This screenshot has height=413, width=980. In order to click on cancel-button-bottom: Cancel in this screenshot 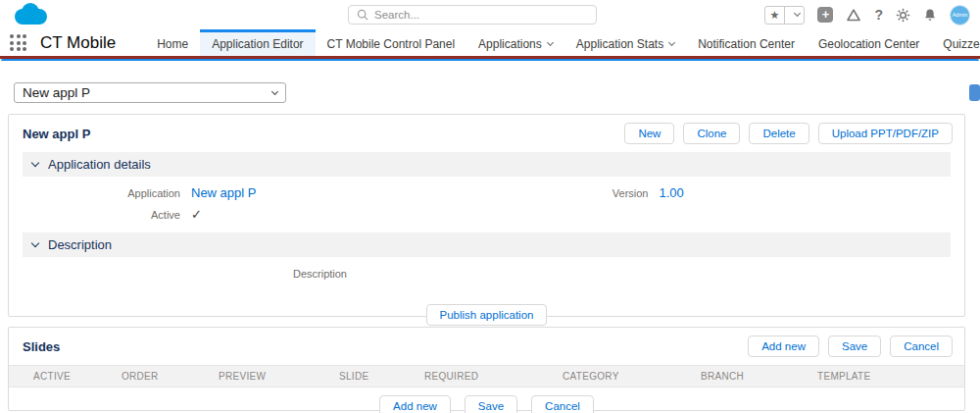, I will do `click(563, 404)`.